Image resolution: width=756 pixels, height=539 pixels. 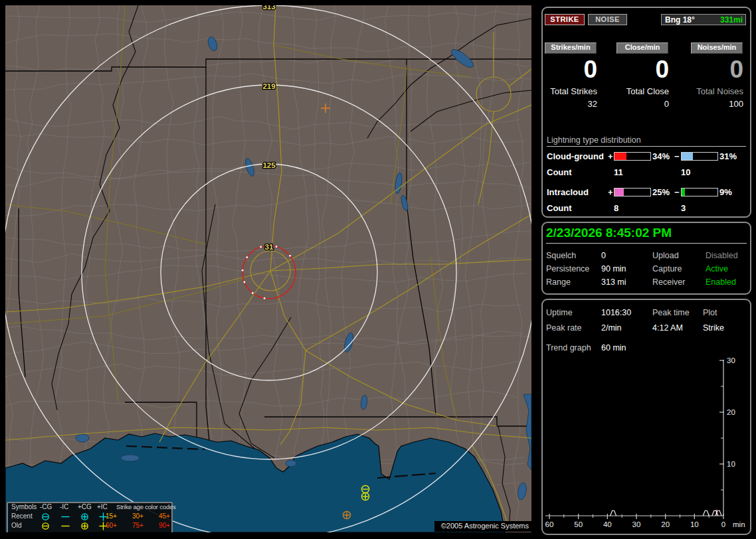 I want to click on range-ring-label-219: 219, so click(x=268, y=86).